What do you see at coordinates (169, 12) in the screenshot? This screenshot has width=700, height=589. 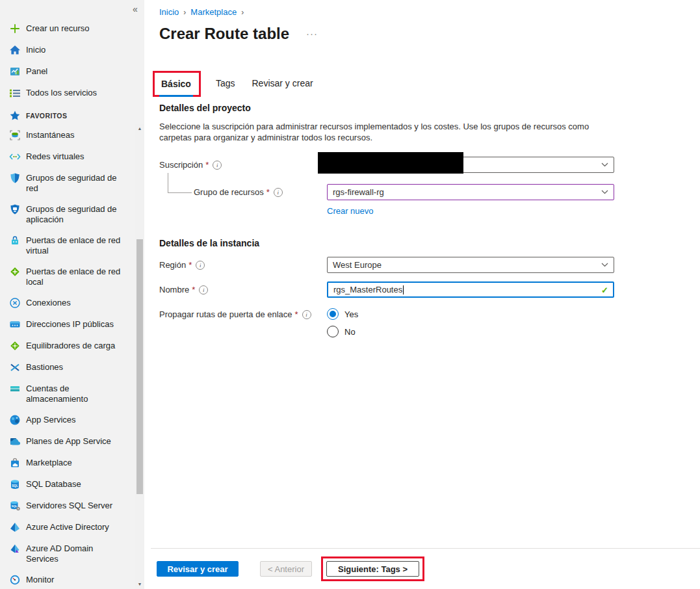 I see `breadcrumb-inicio: Inicio` at bounding box center [169, 12].